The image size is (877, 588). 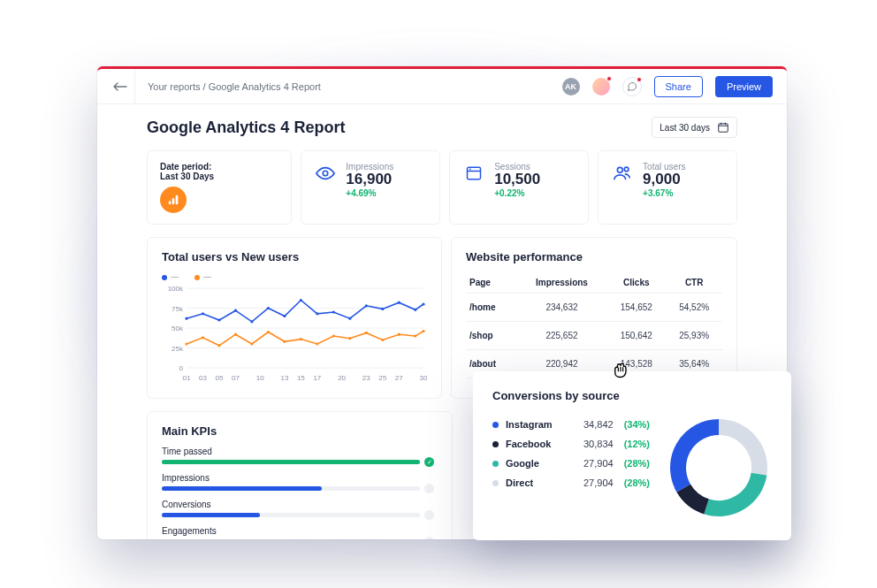 What do you see at coordinates (300, 493) in the screenshot?
I see `kpi-bars: Time passedImpressionsConversionsEngagem…` at bounding box center [300, 493].